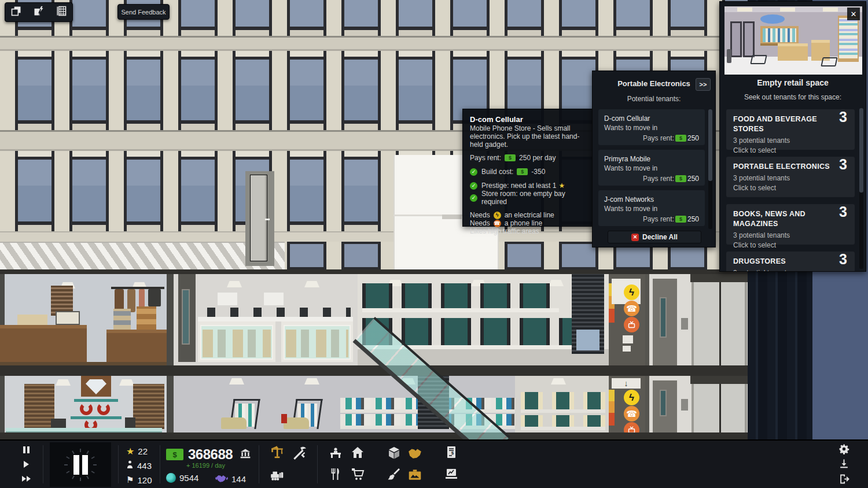 Image resolution: width=868 pixels, height=488 pixels. What do you see at coordinates (374, 404) in the screenshot?
I see `retail-floor-2: ↓ ϟ ☎` at bounding box center [374, 404].